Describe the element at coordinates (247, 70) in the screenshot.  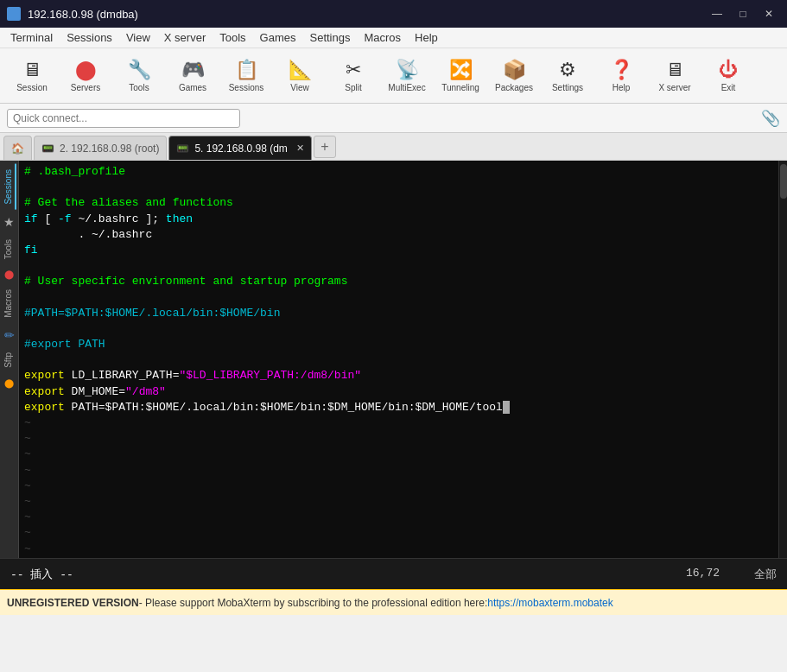
I see `sessions-icon: 📋` at that location.